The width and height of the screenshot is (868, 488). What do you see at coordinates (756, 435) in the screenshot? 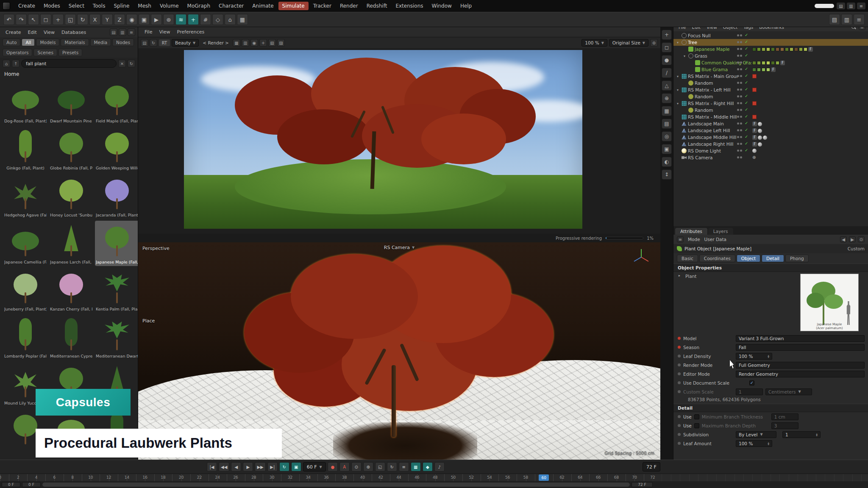
I see `subdivision-mode-dropdown: By Level ▼` at bounding box center [756, 435].